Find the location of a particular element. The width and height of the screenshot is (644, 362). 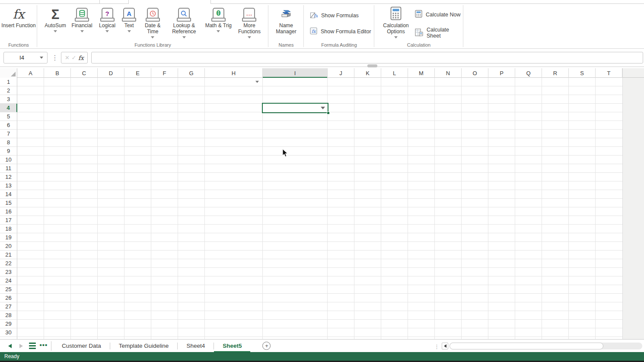

name-box-chevron-down-icon is located at coordinates (41, 58).